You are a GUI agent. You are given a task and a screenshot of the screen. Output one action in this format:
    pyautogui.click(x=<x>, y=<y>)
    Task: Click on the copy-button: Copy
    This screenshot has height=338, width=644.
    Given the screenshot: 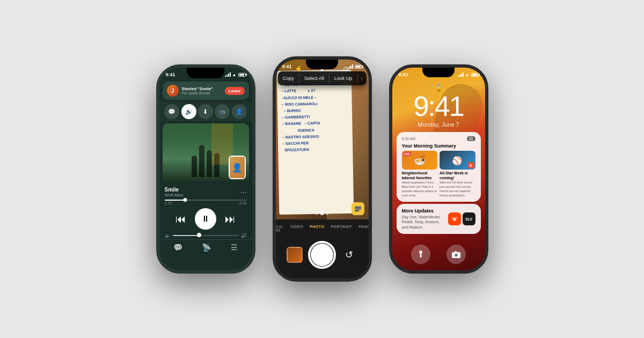 What is the action you would take?
    pyautogui.click(x=289, y=78)
    